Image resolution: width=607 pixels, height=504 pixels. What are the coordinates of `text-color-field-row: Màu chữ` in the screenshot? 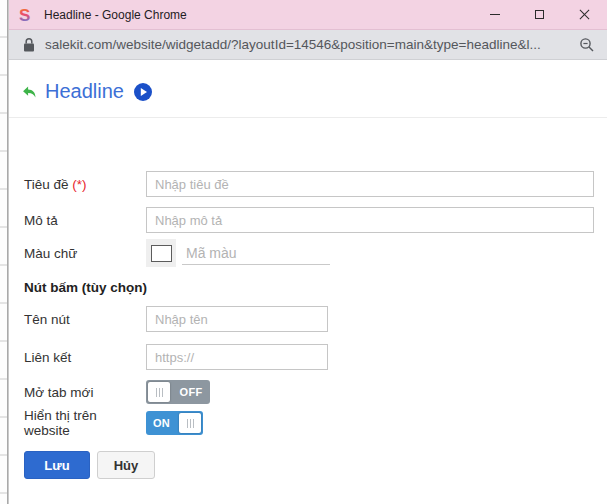 It's located at (312, 253).